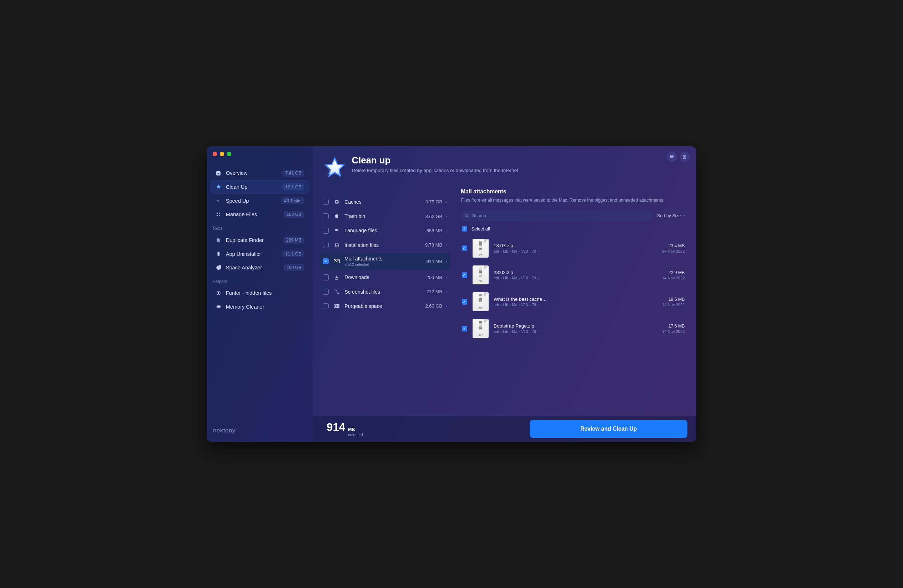  Describe the element at coordinates (573, 302) in the screenshot. I see `file-row: ZIP What is the best cache… adrLibMaV107…` at that location.